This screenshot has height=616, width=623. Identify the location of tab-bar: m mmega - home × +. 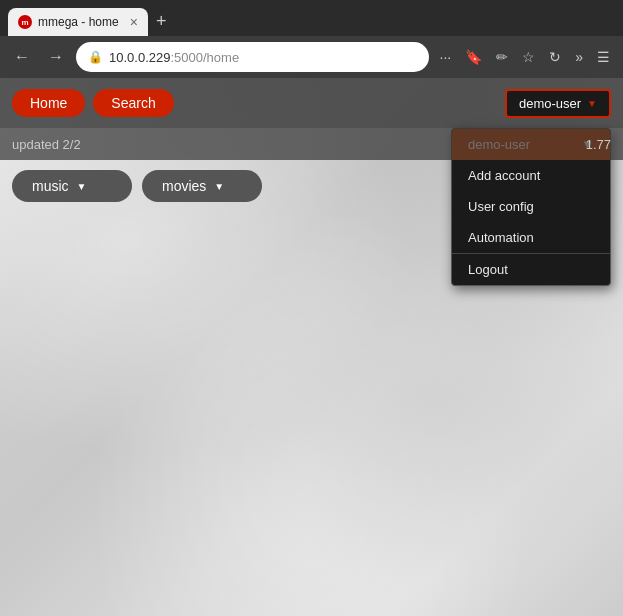
(312, 18).